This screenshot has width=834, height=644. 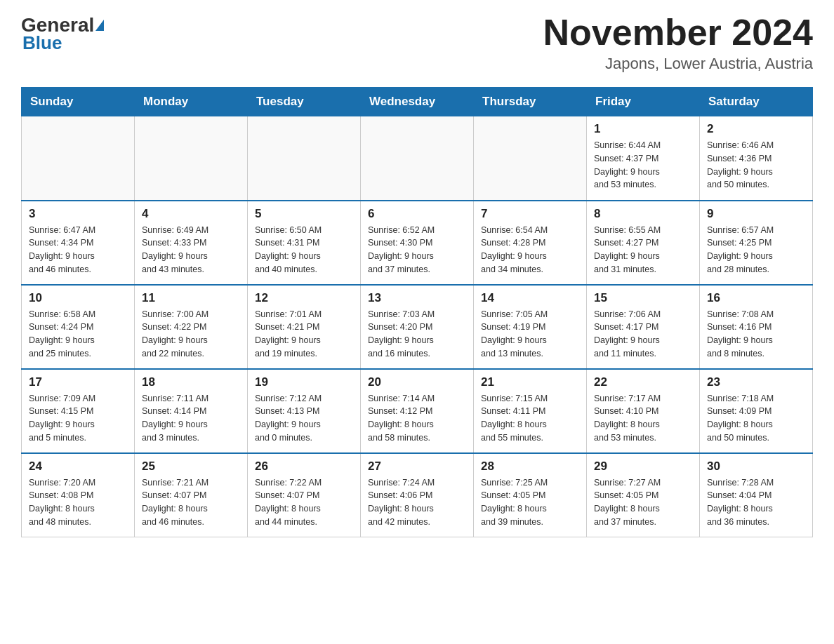 What do you see at coordinates (417, 250) in the screenshot?
I see `day-info: Sunrise: 6:52 AM Sunset: 4:30 PM Dayligh…` at bounding box center [417, 250].